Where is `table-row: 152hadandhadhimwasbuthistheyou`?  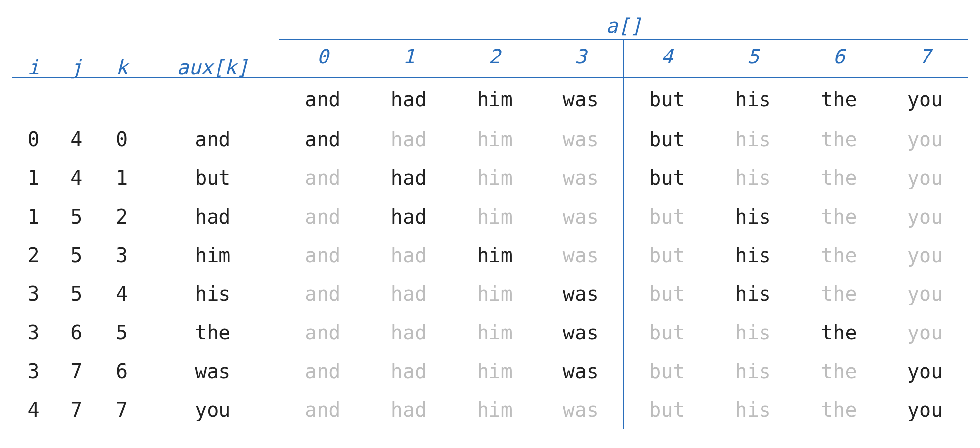
table-row: 152hadandhadhimwasbuthistheyou is located at coordinates (490, 217).